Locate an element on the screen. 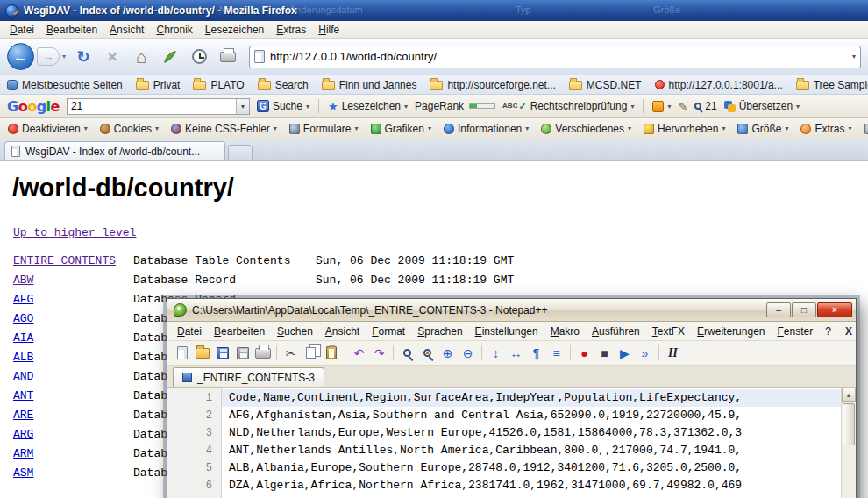 This screenshot has width=868, height=498. pagerank-indicator: PageRank is located at coordinates (455, 106).